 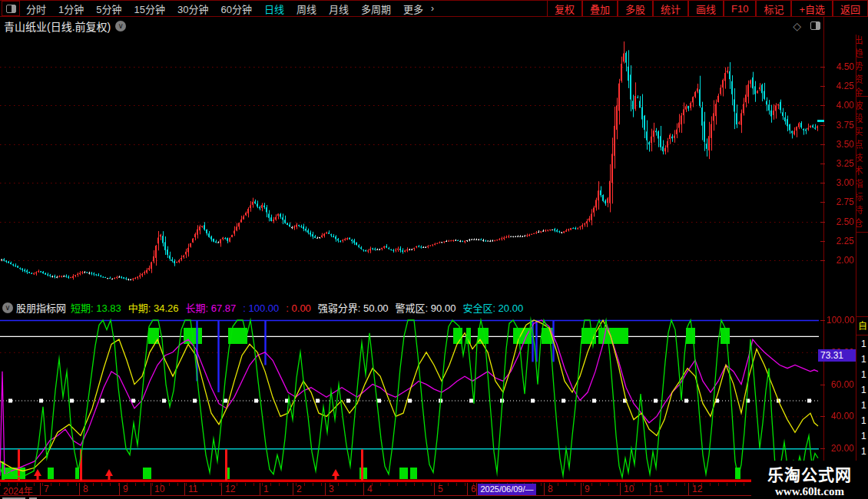 What do you see at coordinates (300, 489) in the screenshot?
I see `month-label-2: 2` at bounding box center [300, 489].